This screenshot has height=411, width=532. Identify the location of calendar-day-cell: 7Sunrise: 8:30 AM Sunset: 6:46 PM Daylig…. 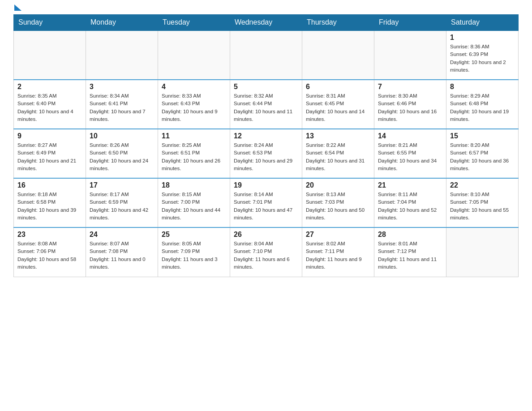
(410, 104).